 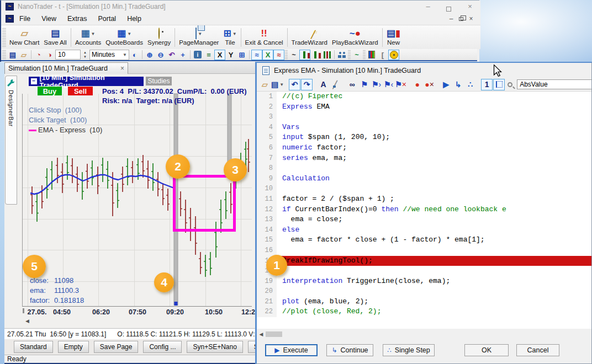 I want to click on tool-volume-chart, so click(x=327, y=55).